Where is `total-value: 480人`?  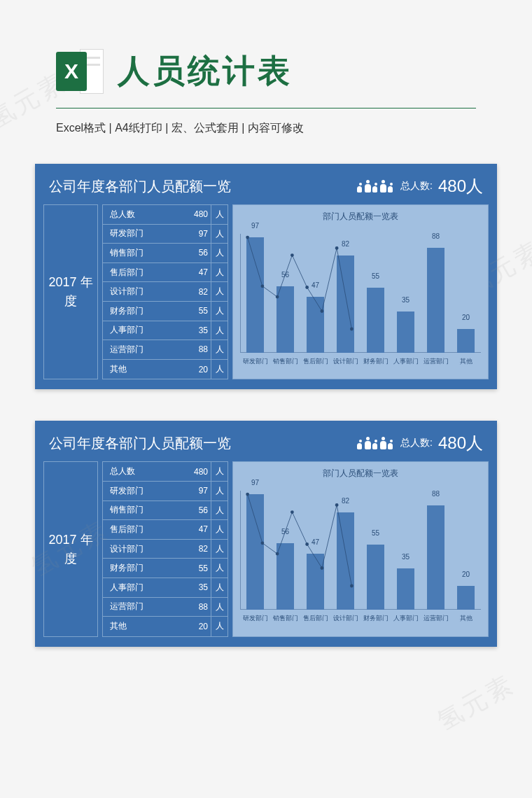
total-value: 480人 is located at coordinates (461, 186).